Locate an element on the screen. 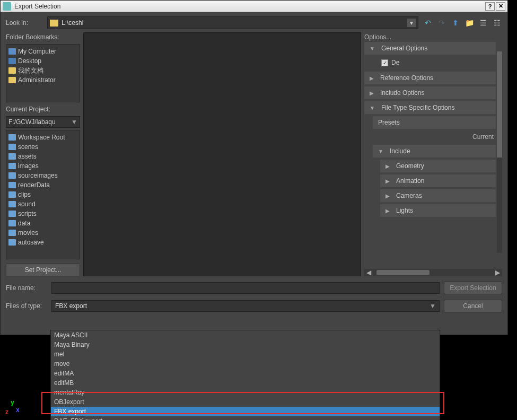  nav-back-icon: ↶ is located at coordinates (428, 23).